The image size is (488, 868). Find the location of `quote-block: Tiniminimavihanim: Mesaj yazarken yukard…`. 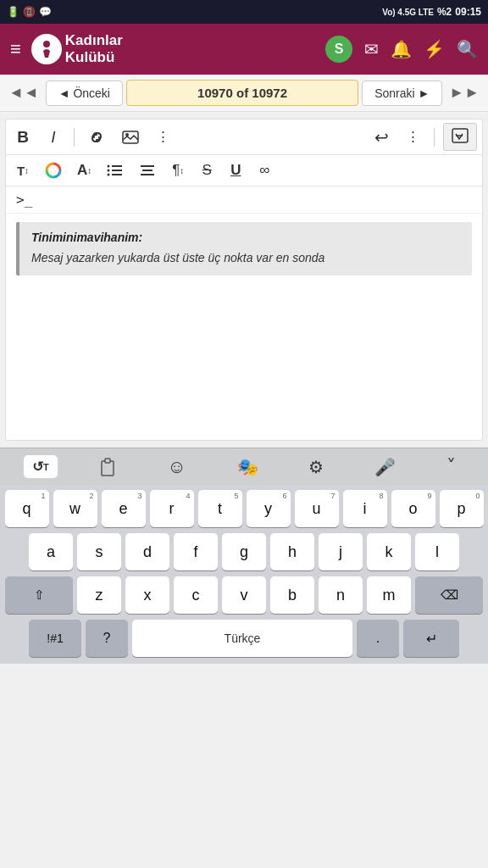

quote-block: Tiniminimavihanim: Mesaj yazarken yukard… is located at coordinates (244, 249).